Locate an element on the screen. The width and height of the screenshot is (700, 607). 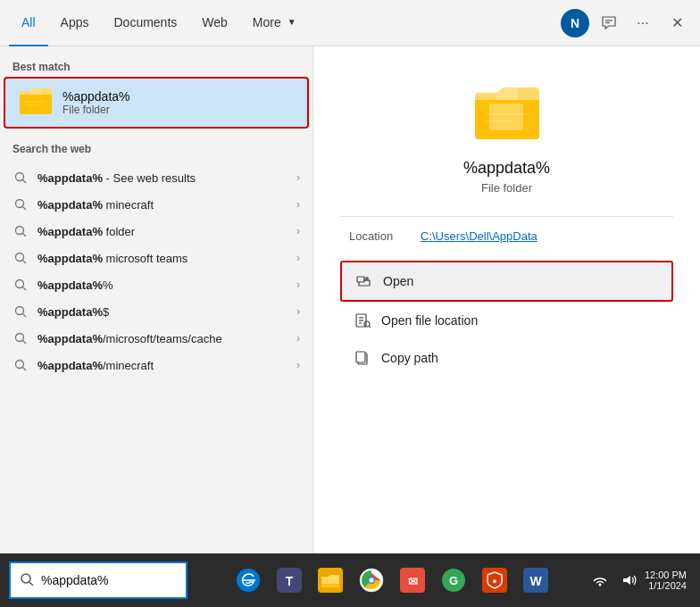
result-text-5: %appdata%$ is located at coordinates (73, 312).